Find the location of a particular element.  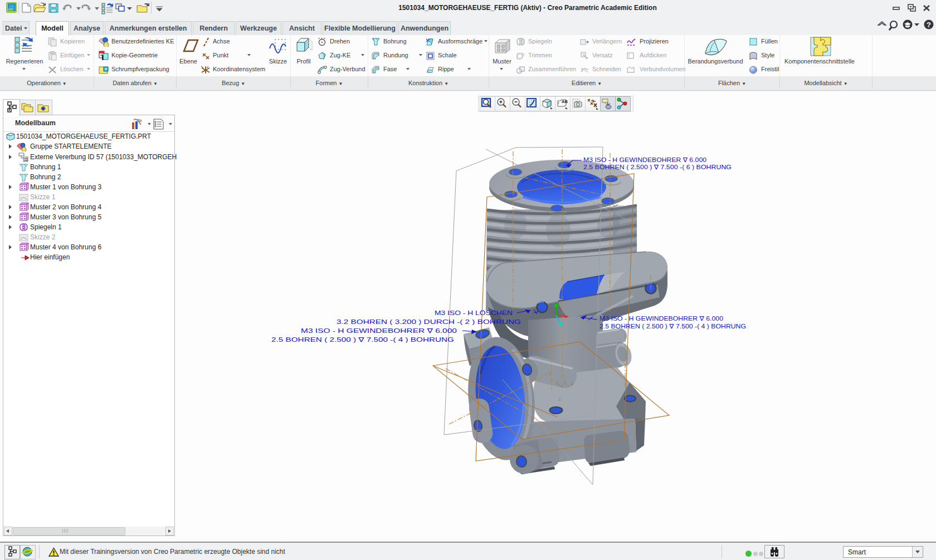

svg-text:M3 ISO - H GEWINDEBOHRER: M3 ISO - H GEWINDEBOHRER ∇ 6.000 is located at coordinates (379, 331).